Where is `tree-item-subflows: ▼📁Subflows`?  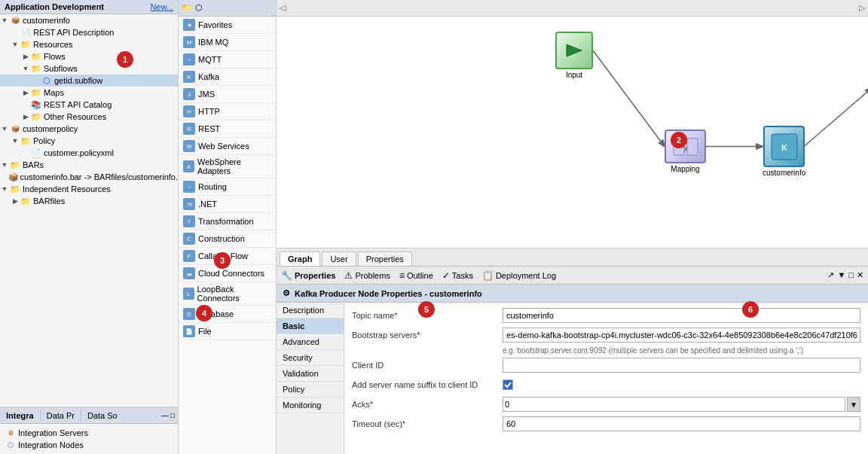 tree-item-subflows: ▼📁Subflows is located at coordinates (89, 69).